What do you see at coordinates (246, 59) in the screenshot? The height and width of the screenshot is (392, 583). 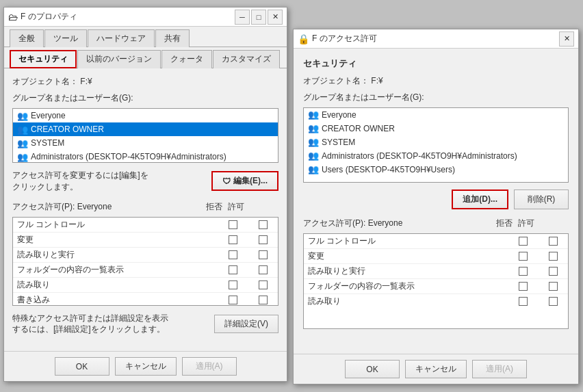 I see `tab-customize: カスタマイズ` at bounding box center [246, 59].